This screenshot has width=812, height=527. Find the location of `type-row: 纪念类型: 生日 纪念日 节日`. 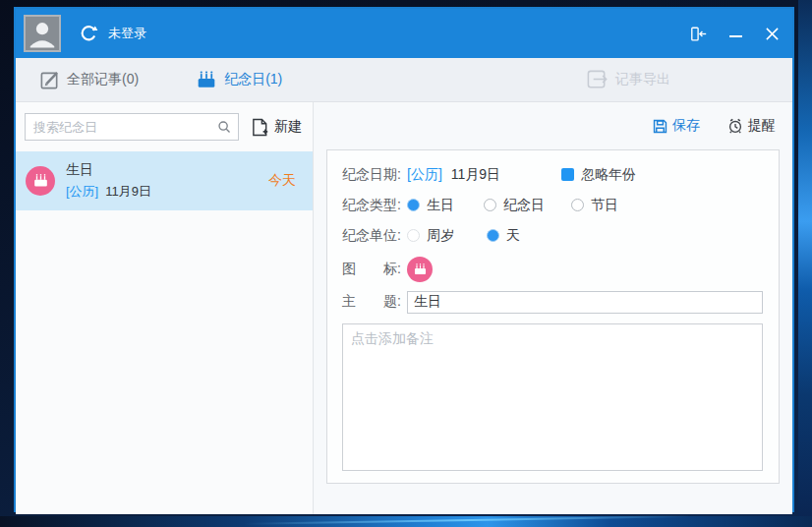

type-row: 纪念类型: 生日 纪念日 节日 is located at coordinates (552, 205).